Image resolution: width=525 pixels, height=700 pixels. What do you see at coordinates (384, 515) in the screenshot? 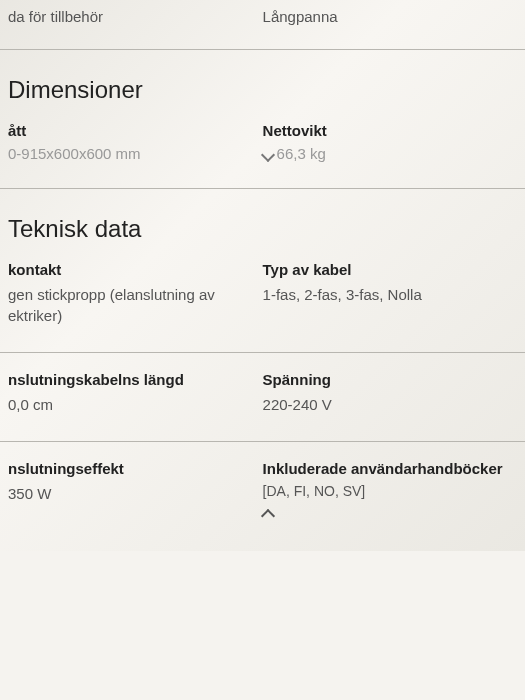
I see `collapse-button` at bounding box center [384, 515].